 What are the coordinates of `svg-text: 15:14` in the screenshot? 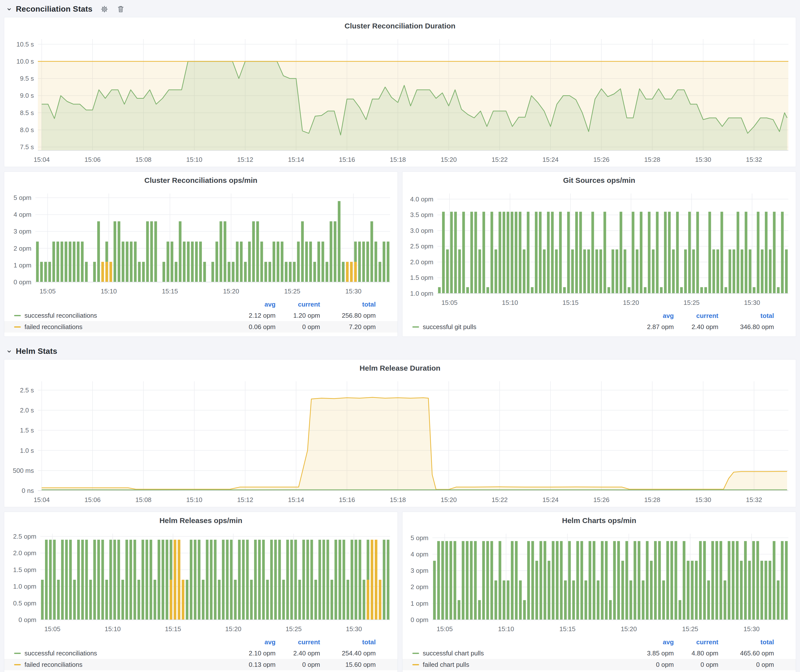 It's located at (296, 160).